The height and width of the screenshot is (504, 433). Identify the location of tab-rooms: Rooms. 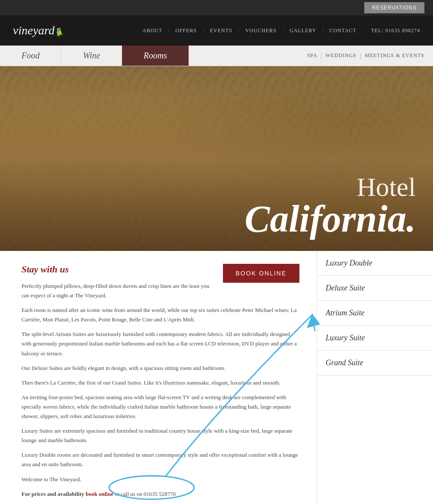
(156, 56).